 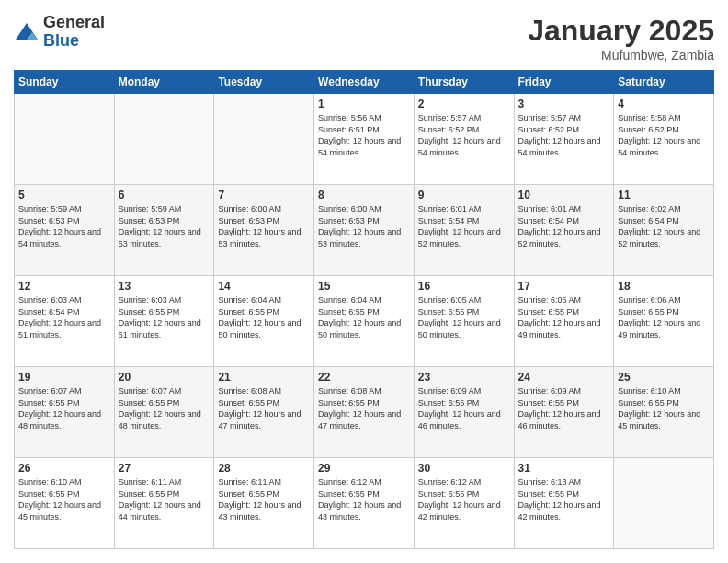 What do you see at coordinates (264, 408) in the screenshot?
I see `day-info: Sunrise: 6:08 AM Sunset: 6:55 PM Dayligh…` at bounding box center [264, 408].